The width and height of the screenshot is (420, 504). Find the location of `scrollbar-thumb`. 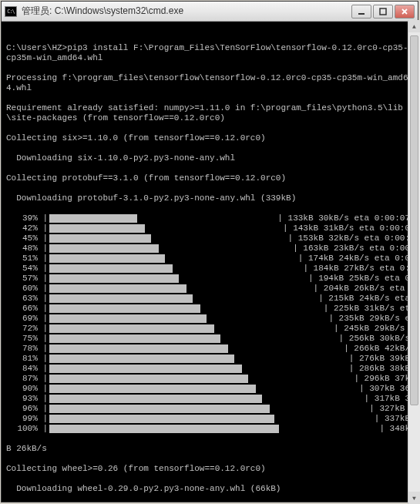

scrollbar-thumb is located at coordinates (415, 220).